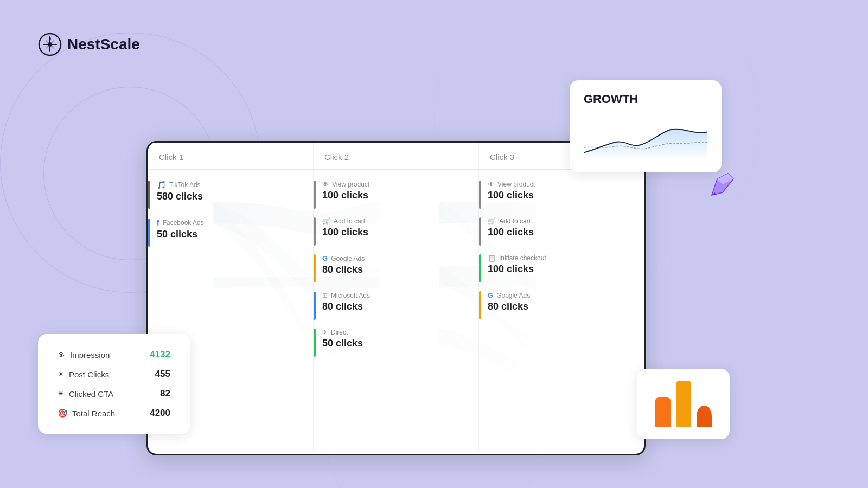 The width and height of the screenshot is (868, 488). What do you see at coordinates (114, 384) in the screenshot?
I see `stats-card: 👁 Impression 4132 ✴ Post Clicks 455 ✴ Cl…` at bounding box center [114, 384].